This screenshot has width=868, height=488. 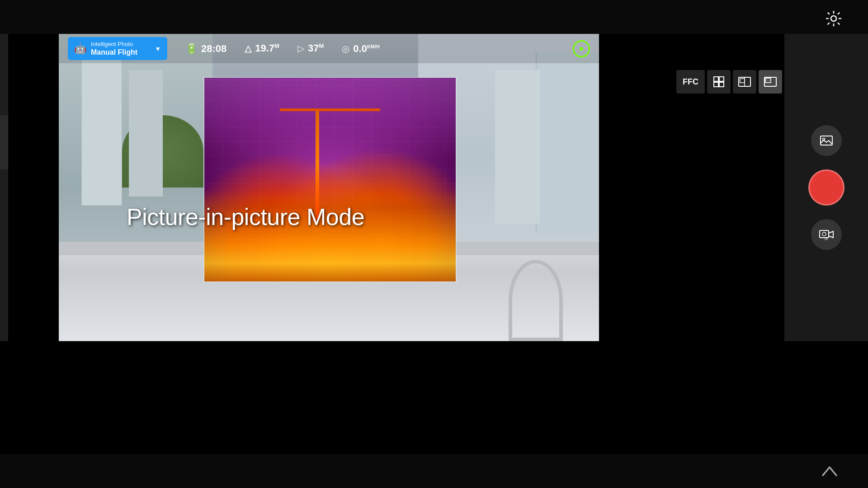 What do you see at coordinates (826, 235) in the screenshot?
I see `camera-switch-button: ⟳` at bounding box center [826, 235].